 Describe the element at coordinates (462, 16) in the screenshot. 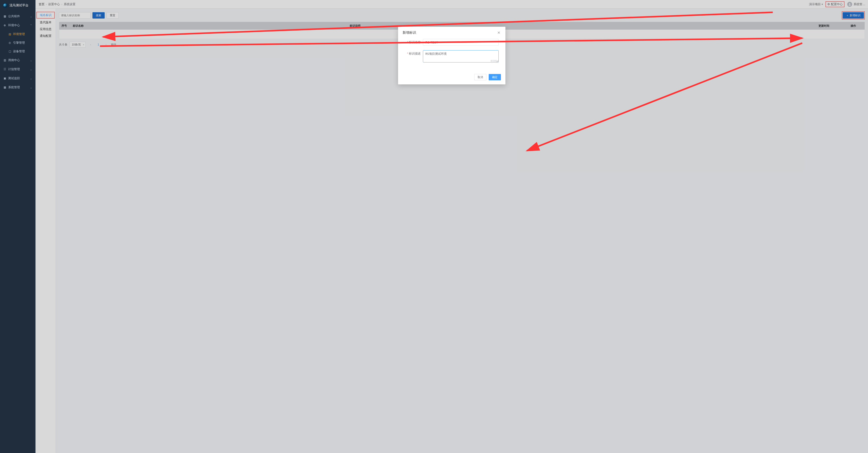

I see `toolbar: 搜索 重置 ＋ 新增标识` at that location.